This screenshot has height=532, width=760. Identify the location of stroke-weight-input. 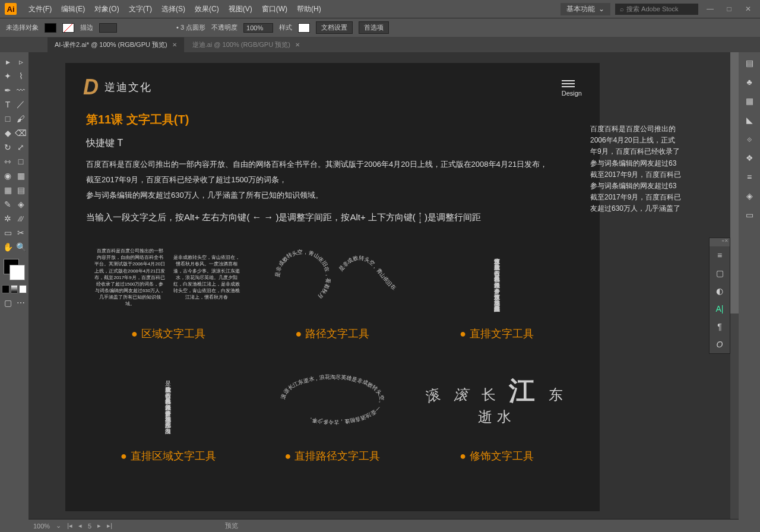
(108, 28).